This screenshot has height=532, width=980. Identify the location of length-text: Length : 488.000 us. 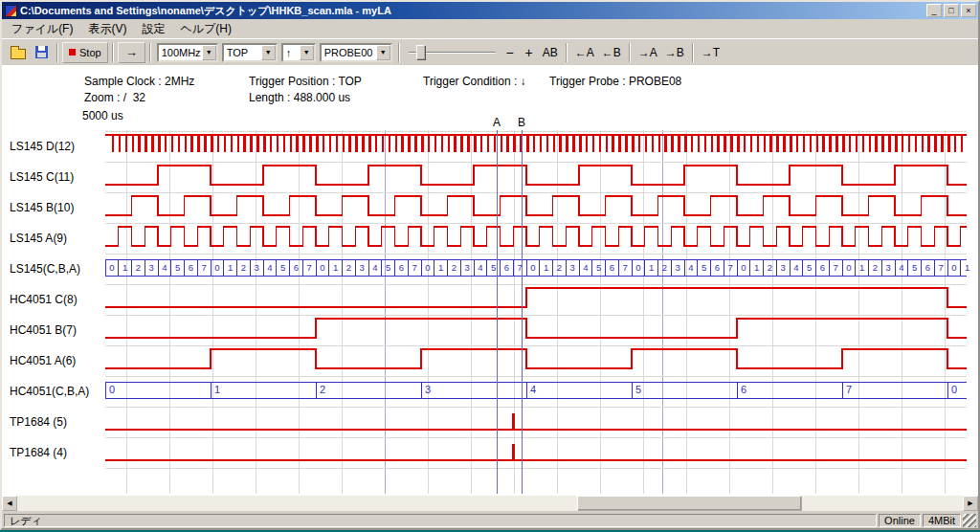
(300, 98).